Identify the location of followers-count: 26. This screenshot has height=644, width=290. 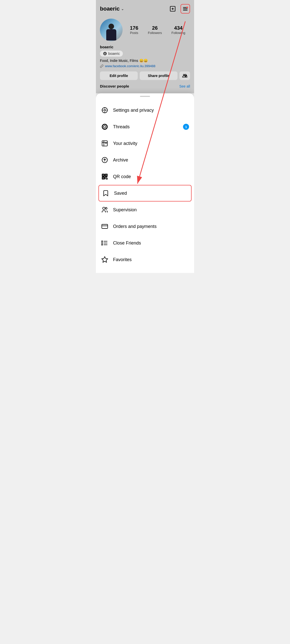
(155, 28).